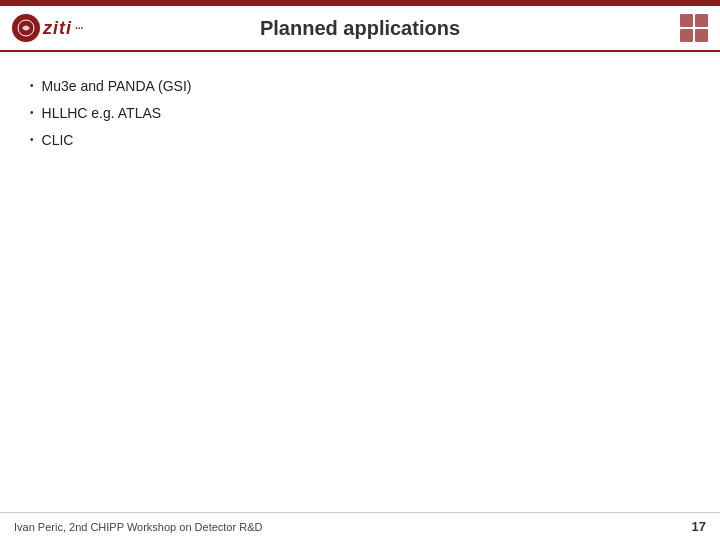  Describe the element at coordinates (79, 28) in the screenshot. I see `ziti-dots: ···` at that location.